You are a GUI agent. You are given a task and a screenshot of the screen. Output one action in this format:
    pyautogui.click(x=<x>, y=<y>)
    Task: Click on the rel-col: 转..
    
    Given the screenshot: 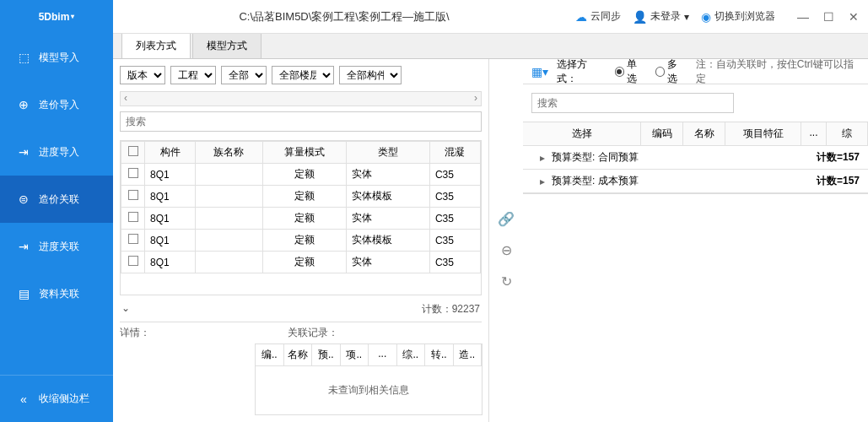 What is the action you would take?
    pyautogui.click(x=439, y=354)
    